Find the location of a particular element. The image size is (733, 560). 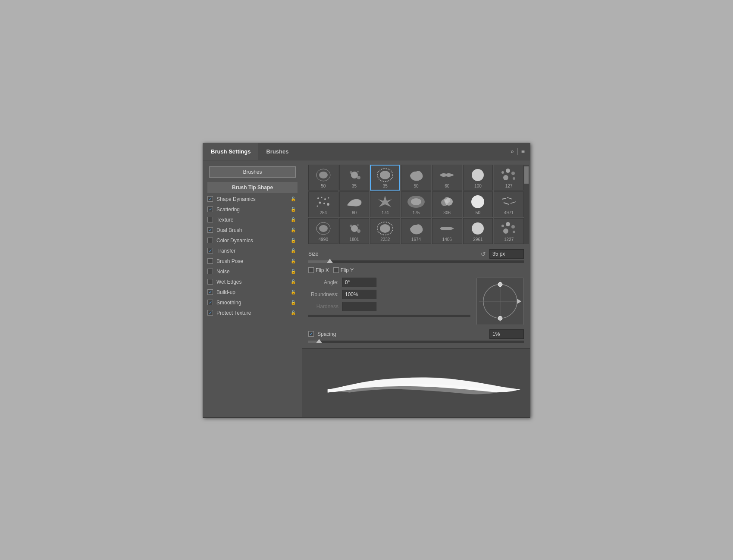

sidebar-item-dual-brush: ✓Dual Brush🔓 is located at coordinates (253, 230).